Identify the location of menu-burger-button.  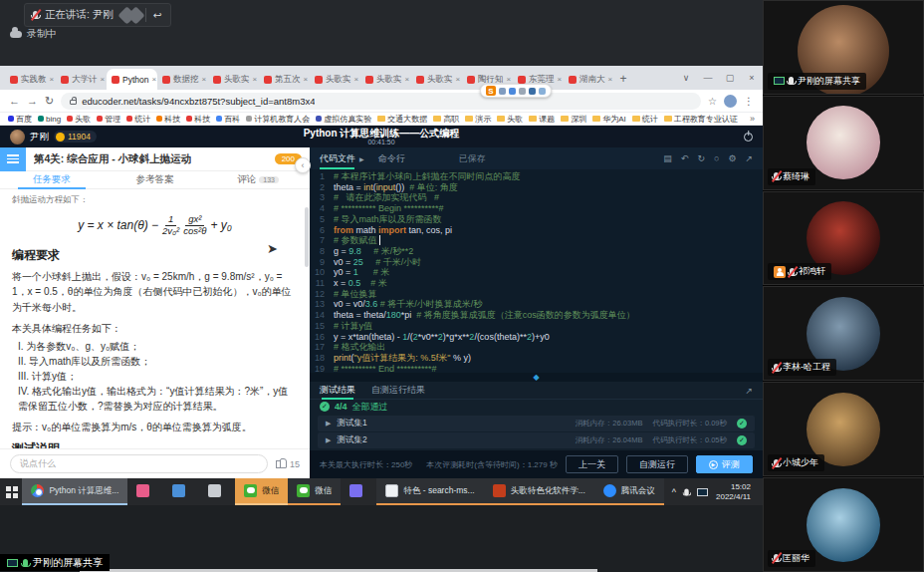
(13, 159).